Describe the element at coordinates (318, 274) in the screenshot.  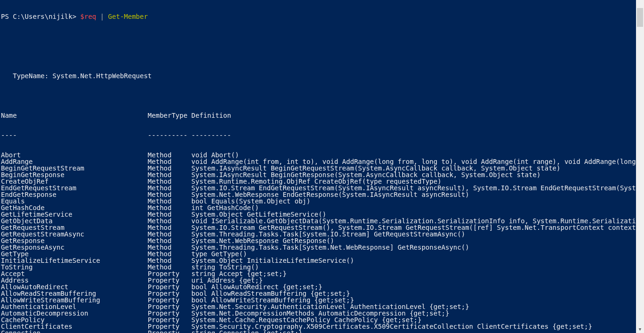
I see `member-row: Accept Property string Accept {get;set;}` at that location.